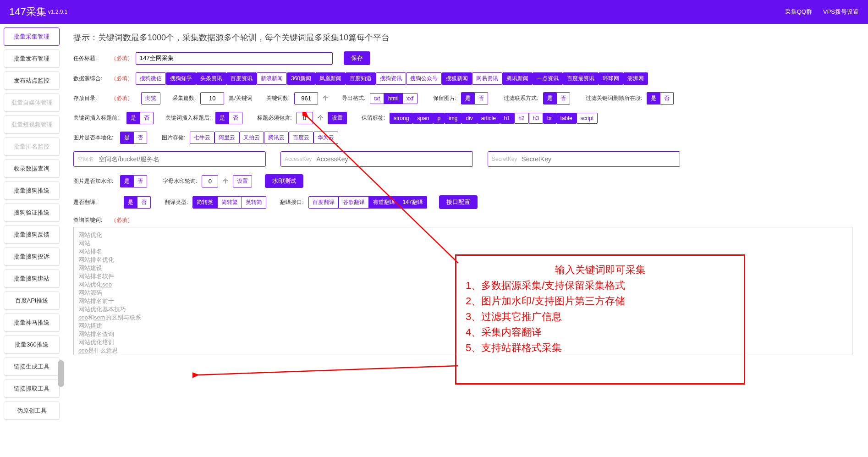 This screenshot has height=457, width=868. What do you see at coordinates (487, 79) in the screenshot?
I see `source-tag: 网易资讯` at bounding box center [487, 79].